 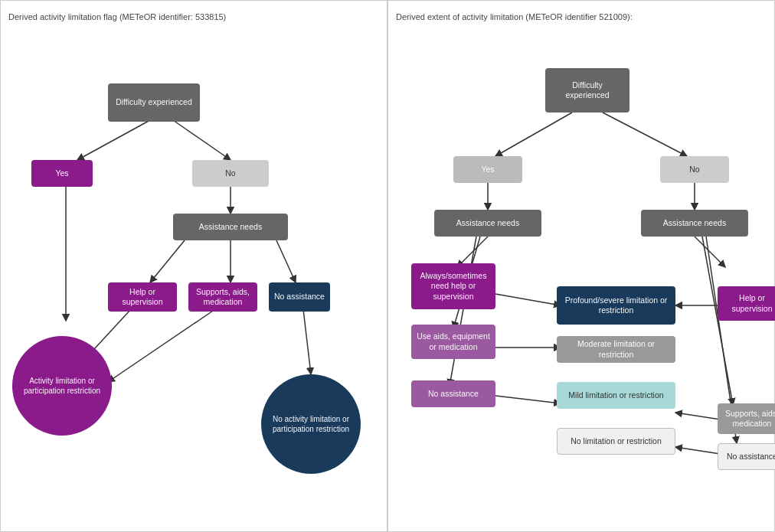 I want to click on right-profound-node: Profound/severe limitation or restrictio…, so click(x=616, y=305).